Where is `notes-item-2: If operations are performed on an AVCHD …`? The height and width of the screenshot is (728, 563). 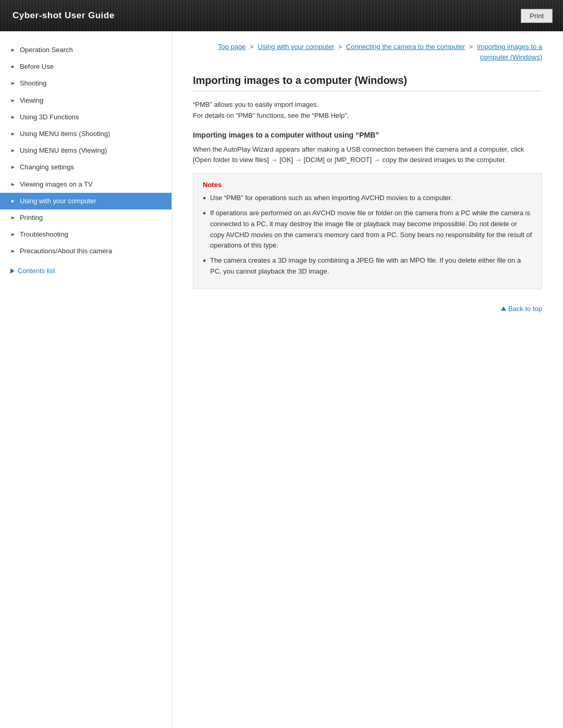 notes-item-2: If operations are performed on an AVCHD … is located at coordinates (368, 229).